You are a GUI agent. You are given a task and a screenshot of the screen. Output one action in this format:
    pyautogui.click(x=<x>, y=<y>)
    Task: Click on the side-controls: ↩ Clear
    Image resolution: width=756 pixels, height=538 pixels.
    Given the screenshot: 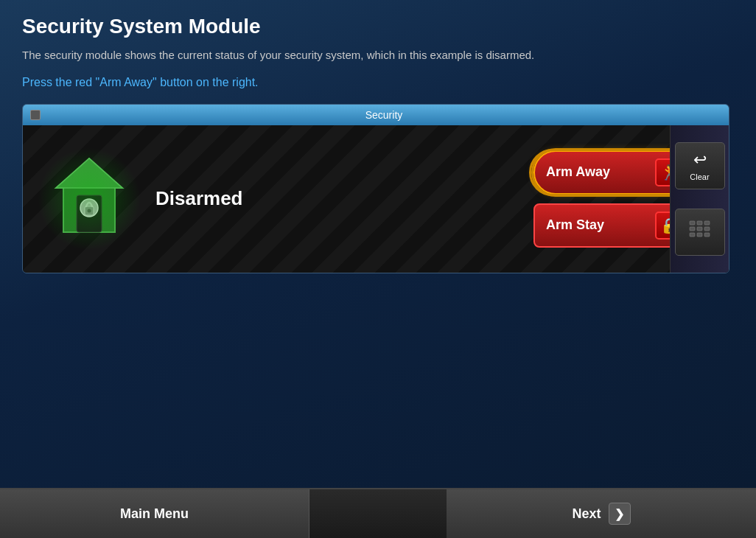 What is the action you would take?
    pyautogui.click(x=699, y=199)
    